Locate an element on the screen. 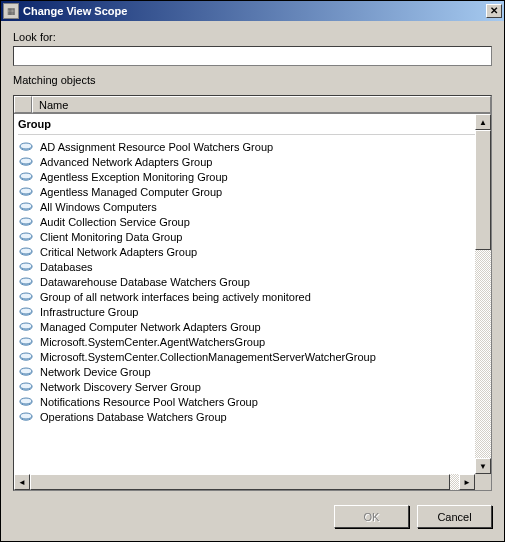 Image resolution: width=505 pixels, height=542 pixels. window-title: Change View Scope is located at coordinates (254, 11).